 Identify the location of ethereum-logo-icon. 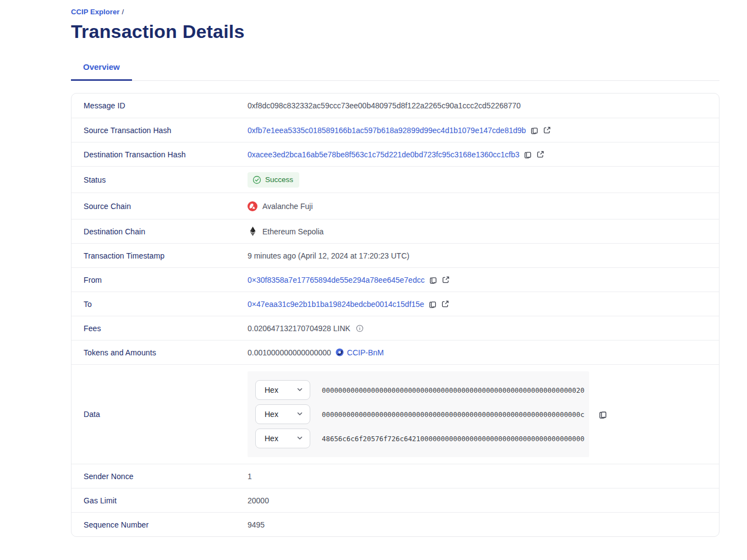
(252, 231).